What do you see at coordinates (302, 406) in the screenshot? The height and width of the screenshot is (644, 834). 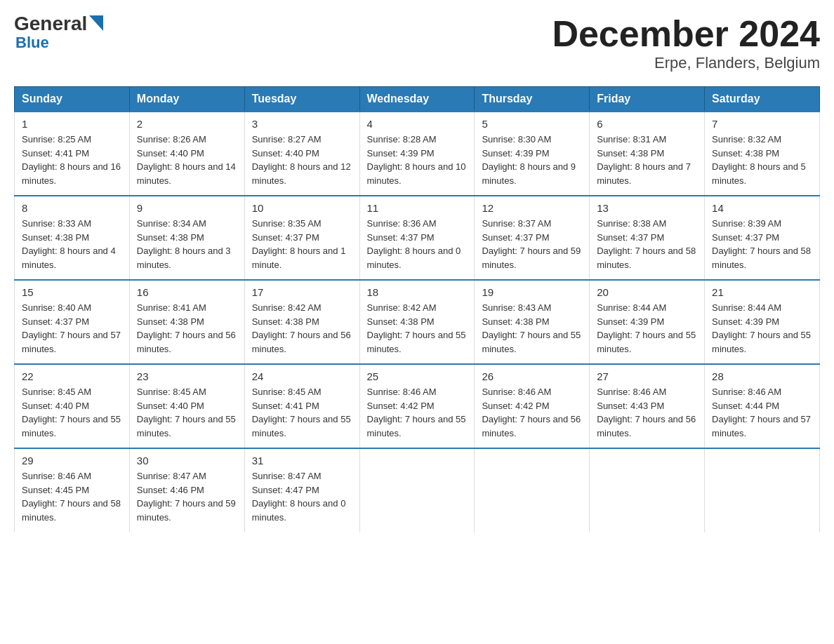 I see `calendar-cell: 24 Sunrise: 8:45 AMSunset: 4:41 PMDaylig…` at bounding box center [302, 406].